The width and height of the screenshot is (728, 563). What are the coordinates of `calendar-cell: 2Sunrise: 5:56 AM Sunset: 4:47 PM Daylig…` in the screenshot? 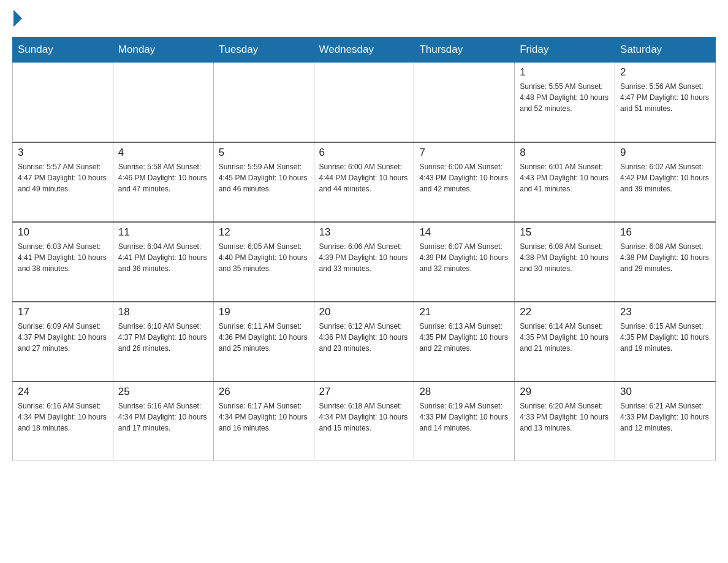 It's located at (665, 102).